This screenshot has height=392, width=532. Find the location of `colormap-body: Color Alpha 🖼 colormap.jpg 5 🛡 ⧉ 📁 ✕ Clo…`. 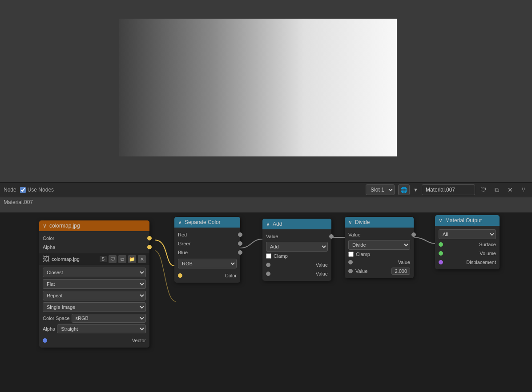

colormap-body: Color Alpha 🖼 colormap.jpg 5 🛡 ⧉ 📁 ✕ Clo… is located at coordinates (94, 289).